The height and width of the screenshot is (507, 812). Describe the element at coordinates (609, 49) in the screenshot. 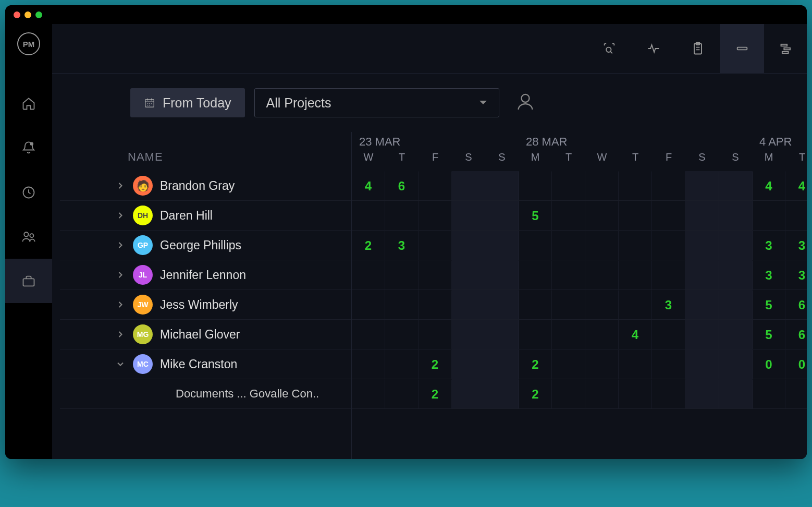

I see `view-zoom` at that location.